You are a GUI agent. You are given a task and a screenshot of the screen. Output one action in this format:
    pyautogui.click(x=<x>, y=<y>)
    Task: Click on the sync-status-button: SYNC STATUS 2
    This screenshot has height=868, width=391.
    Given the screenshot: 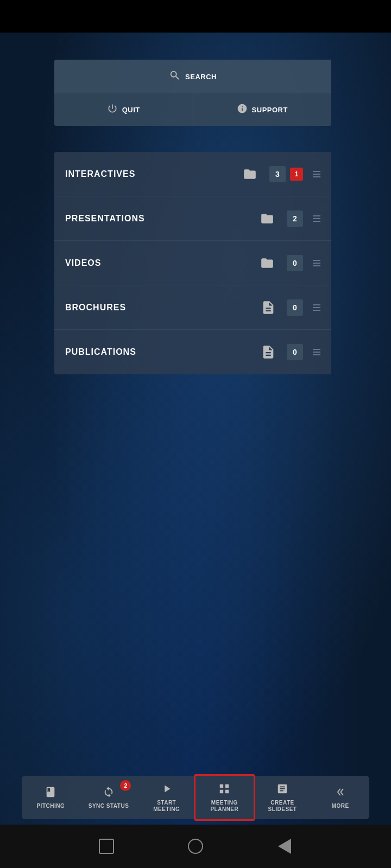 What is the action you would take?
    pyautogui.click(x=109, y=797)
    